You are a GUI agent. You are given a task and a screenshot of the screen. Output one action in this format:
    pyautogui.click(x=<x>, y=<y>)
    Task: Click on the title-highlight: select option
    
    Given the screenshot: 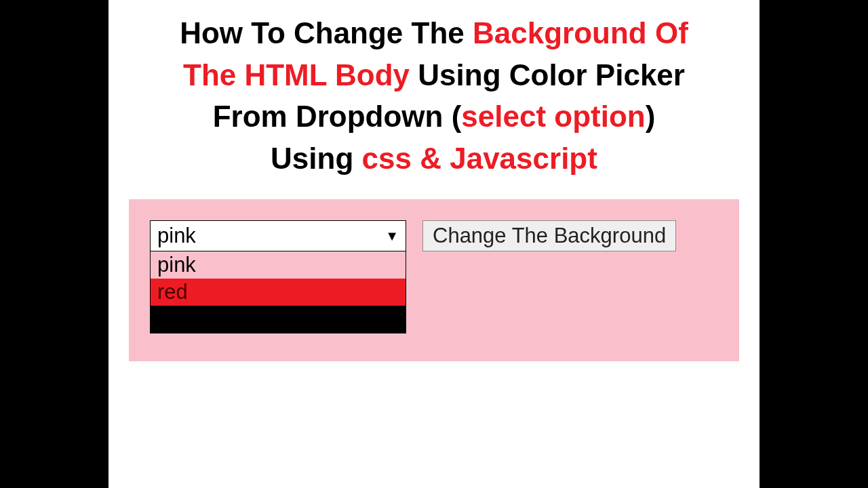 What is the action you would take?
    pyautogui.click(x=553, y=117)
    